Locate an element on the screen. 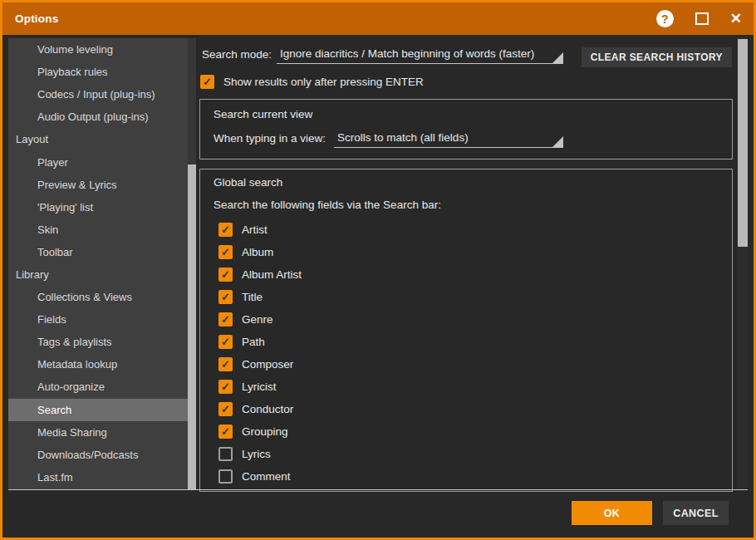 This screenshot has height=540, width=756. show-results-enter-label: Show results only after pressing ENTER is located at coordinates (324, 81).